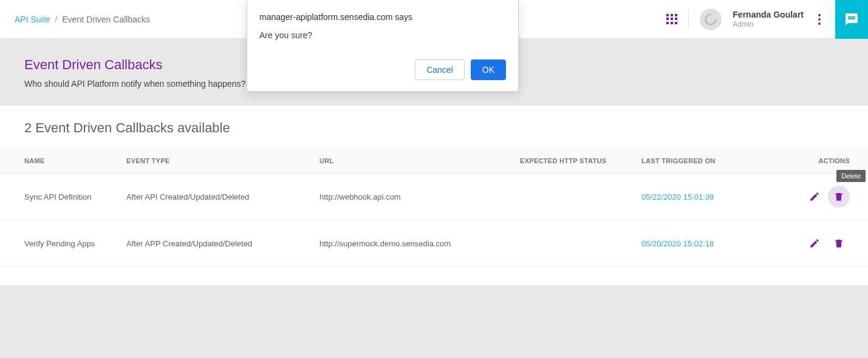 The width and height of the screenshot is (868, 358). What do you see at coordinates (106, 19) in the screenshot?
I see `breadcrumb-current: Event Driven Callbacks` at bounding box center [106, 19].